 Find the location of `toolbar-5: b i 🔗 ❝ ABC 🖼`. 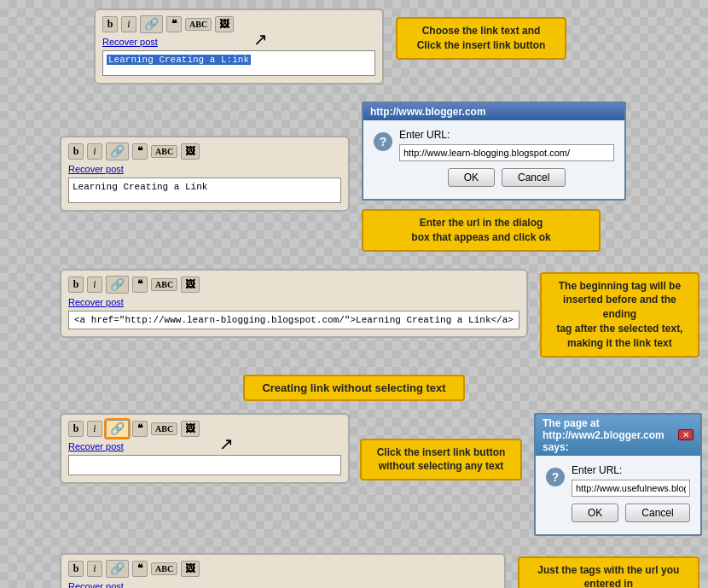

toolbar-5: b i 🔗 ❝ ABC 🖼 is located at coordinates (283, 568).